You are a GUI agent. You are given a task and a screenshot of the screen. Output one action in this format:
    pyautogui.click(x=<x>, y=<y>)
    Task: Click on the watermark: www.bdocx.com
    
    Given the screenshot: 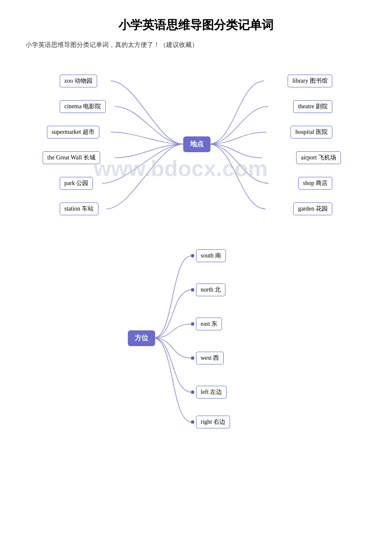 What is the action you would take?
    pyautogui.click(x=181, y=168)
    